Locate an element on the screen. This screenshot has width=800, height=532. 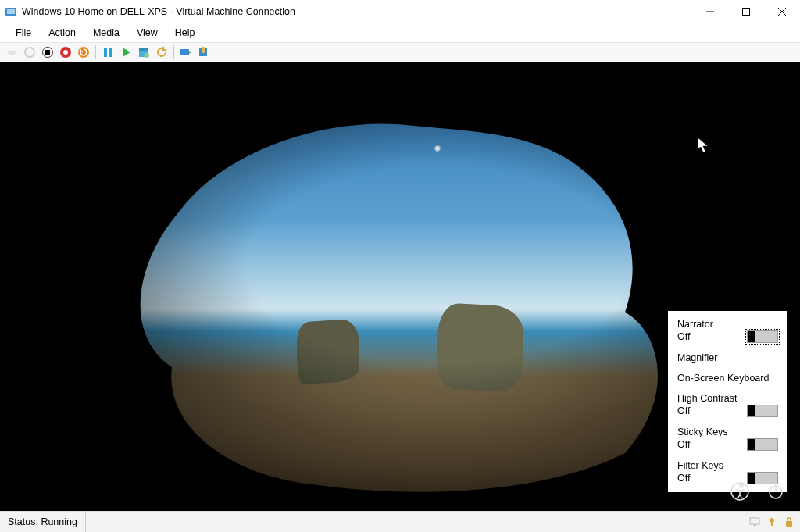
narrator-state: Off is located at coordinates (684, 337).